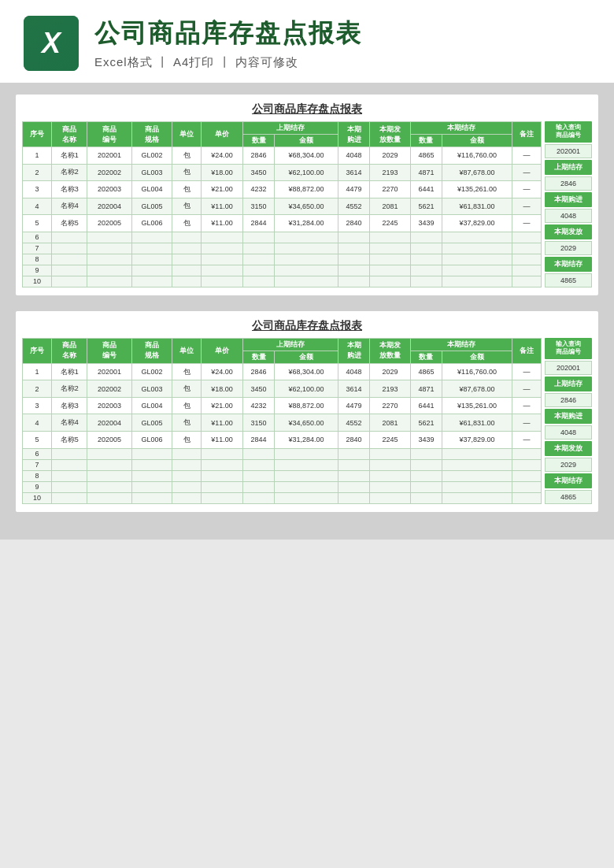 The height and width of the screenshot is (868, 614). I want to click on th-curr-amt: 金额, so click(477, 141).